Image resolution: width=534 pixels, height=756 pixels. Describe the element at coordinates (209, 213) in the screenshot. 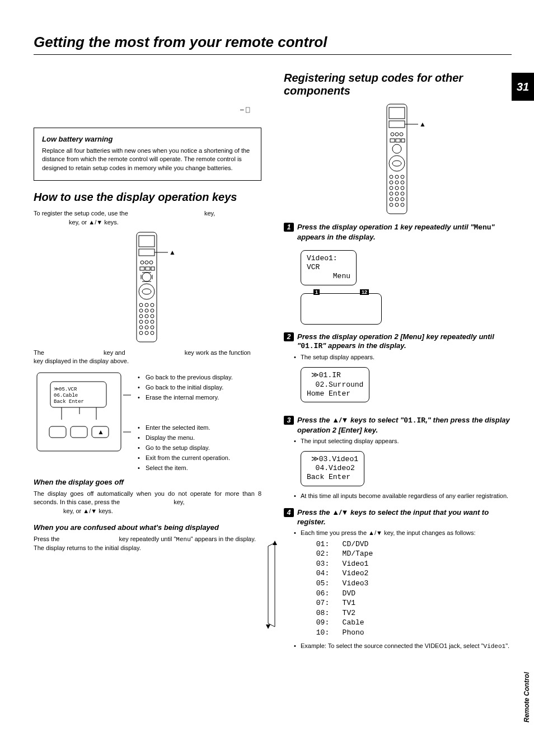

I see `howto-intro-b: key,` at that location.